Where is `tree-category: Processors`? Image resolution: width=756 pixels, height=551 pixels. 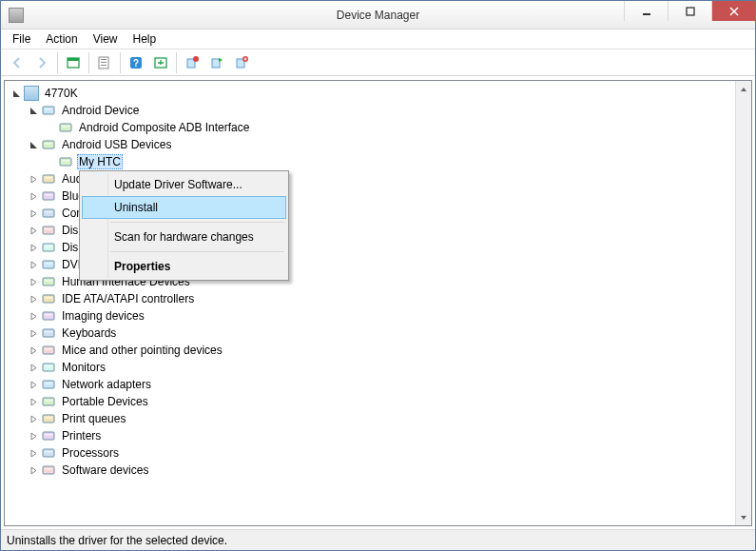
tree-category: Processors is located at coordinates (380, 453).